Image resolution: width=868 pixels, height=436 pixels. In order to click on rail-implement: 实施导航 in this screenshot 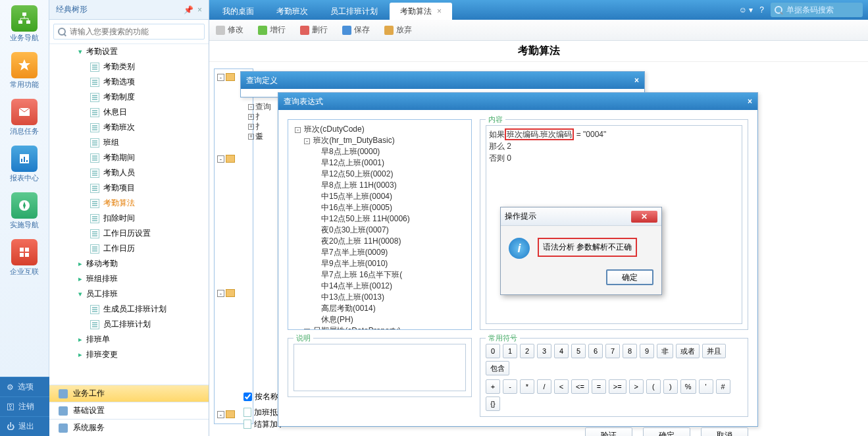, I will do `click(24, 211)`.